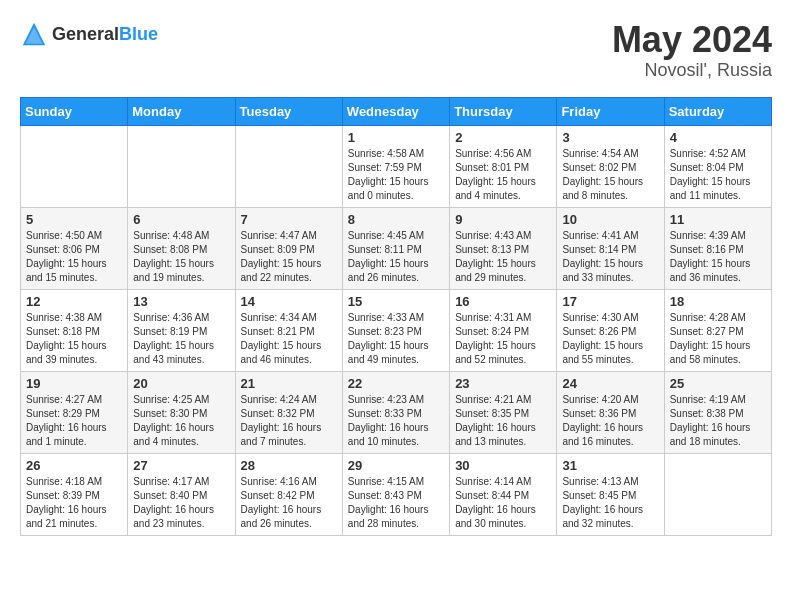  I want to click on day-info: Sunrise: 4:13 AM Sunset: 8:45 PM Dayligh…, so click(610, 503).